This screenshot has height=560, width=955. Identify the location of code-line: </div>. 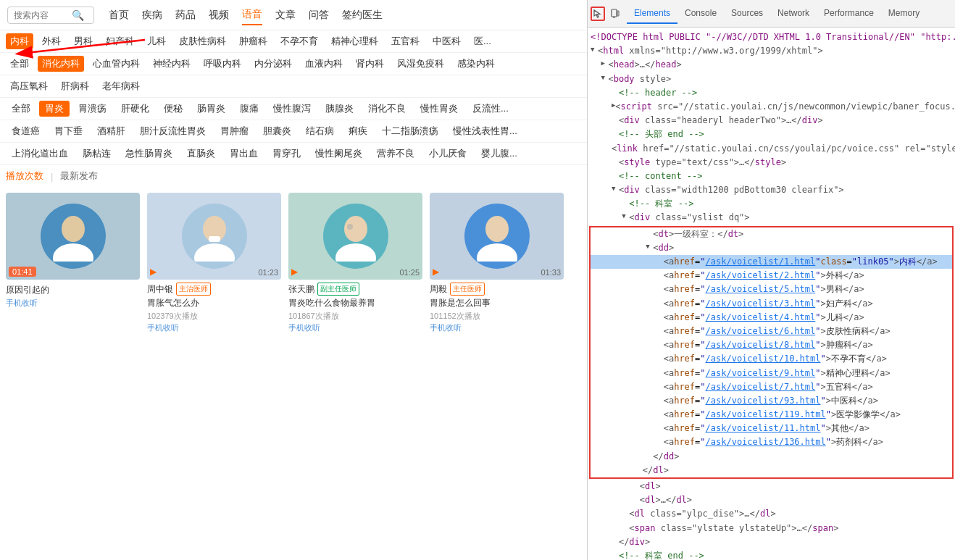
(771, 542).